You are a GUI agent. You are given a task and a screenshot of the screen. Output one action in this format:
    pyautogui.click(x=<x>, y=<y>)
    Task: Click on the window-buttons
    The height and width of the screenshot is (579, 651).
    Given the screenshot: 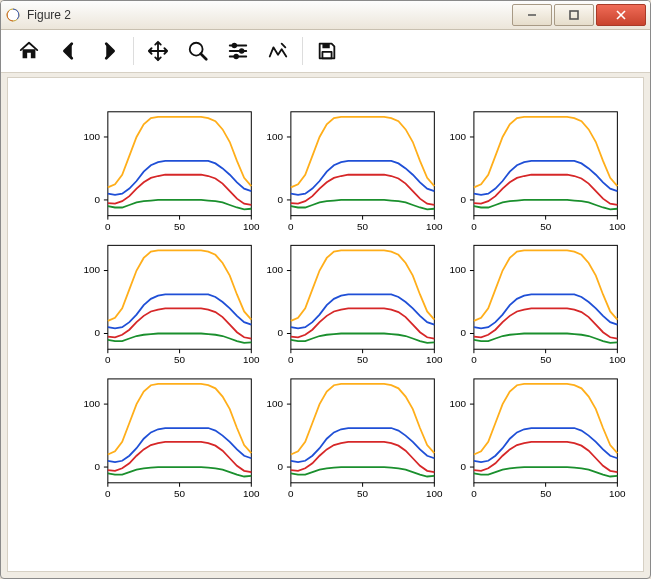 What is the action you would take?
    pyautogui.click(x=578, y=15)
    